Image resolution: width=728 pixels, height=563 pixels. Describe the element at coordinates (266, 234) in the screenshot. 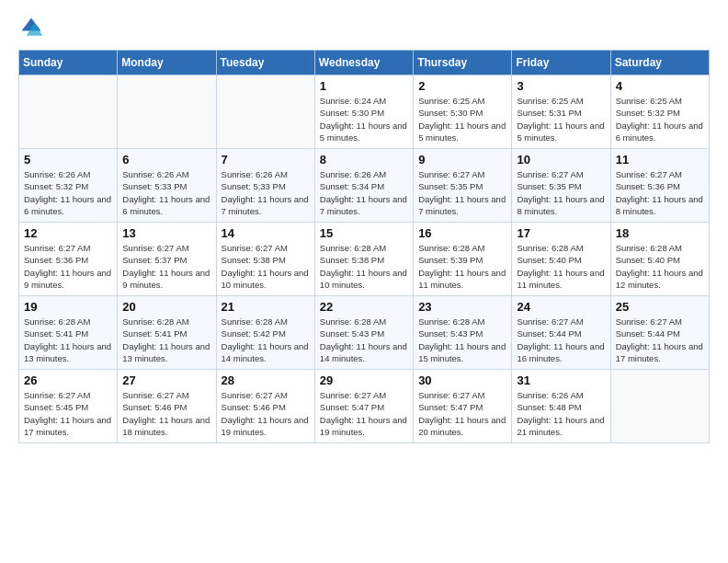

I see `day-number: 14` at that location.